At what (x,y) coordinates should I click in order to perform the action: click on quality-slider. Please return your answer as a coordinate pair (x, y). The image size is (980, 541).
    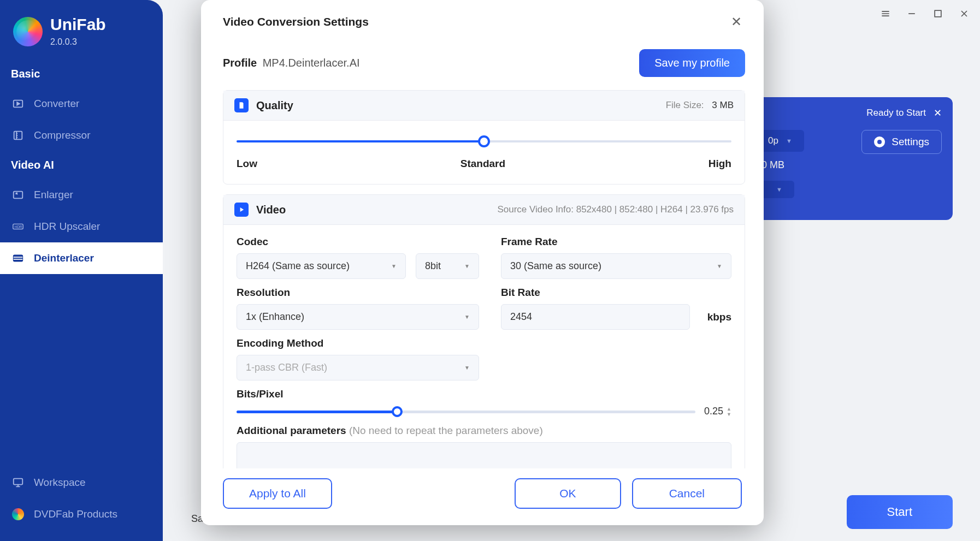
    Looking at the image, I should click on (484, 142).